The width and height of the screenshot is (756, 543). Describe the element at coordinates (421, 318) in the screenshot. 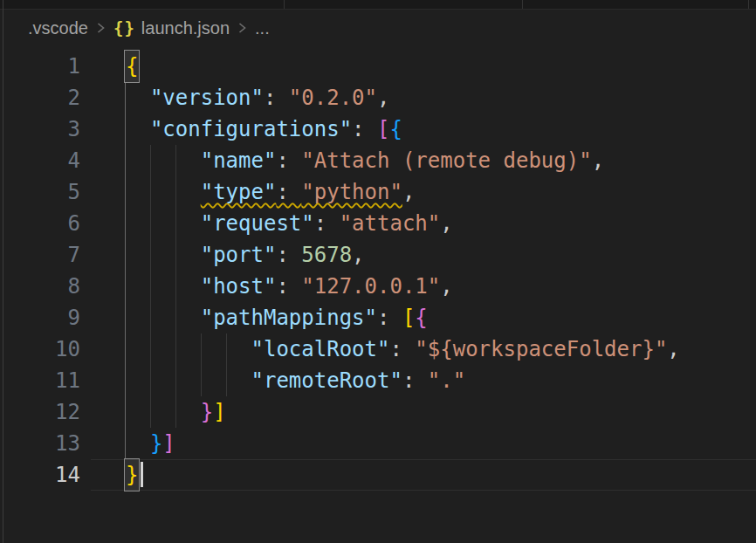

I see `token-bracket2: {` at that location.